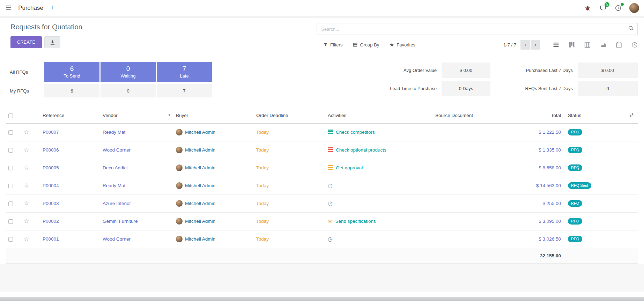  Describe the element at coordinates (608, 70) in the screenshot. I see `purchased-last-7-days: $ 0.00` at that location.